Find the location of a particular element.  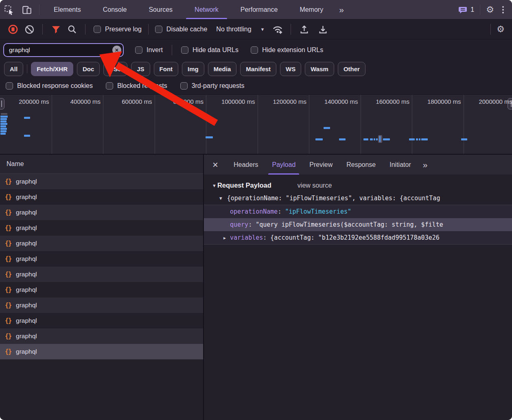

import-har-button is located at coordinates (304, 29).